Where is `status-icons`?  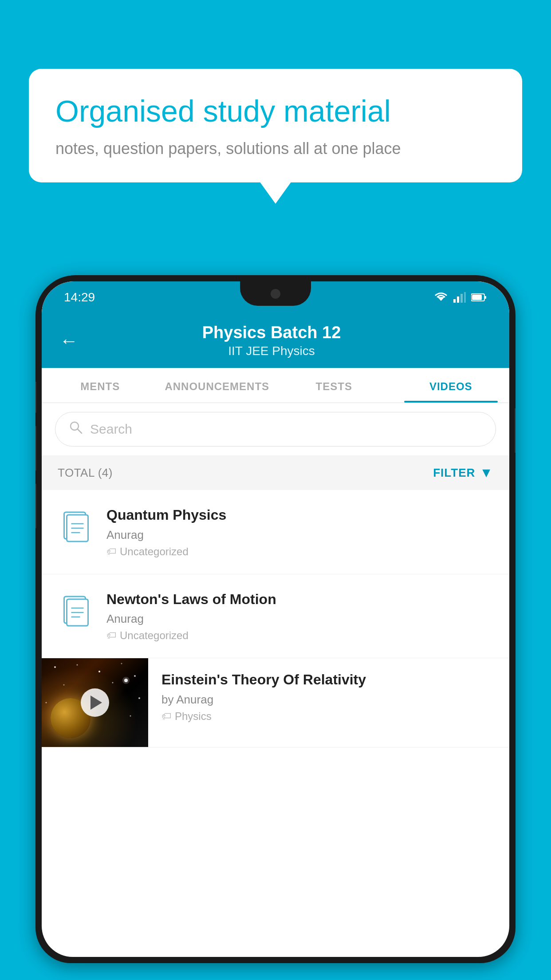
status-icons is located at coordinates (460, 297).